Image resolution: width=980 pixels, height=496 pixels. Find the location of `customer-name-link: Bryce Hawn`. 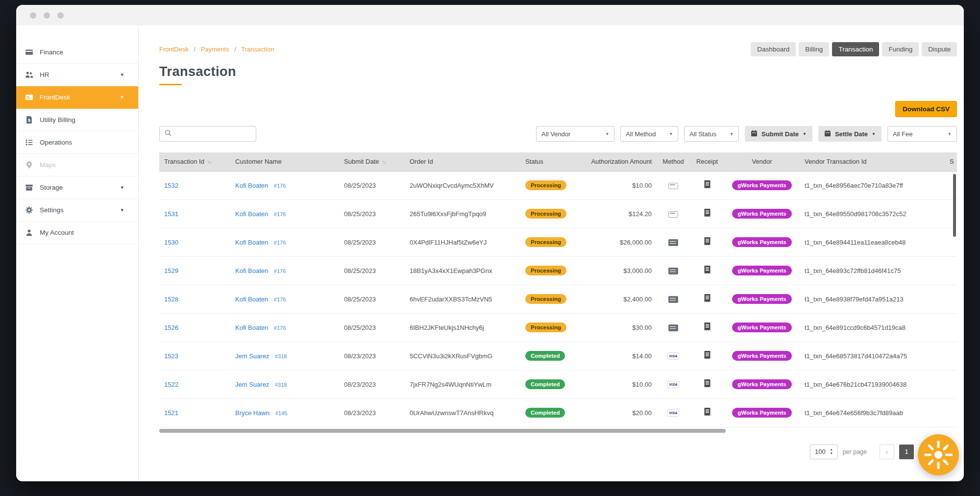

customer-name-link: Bryce Hawn is located at coordinates (252, 413).